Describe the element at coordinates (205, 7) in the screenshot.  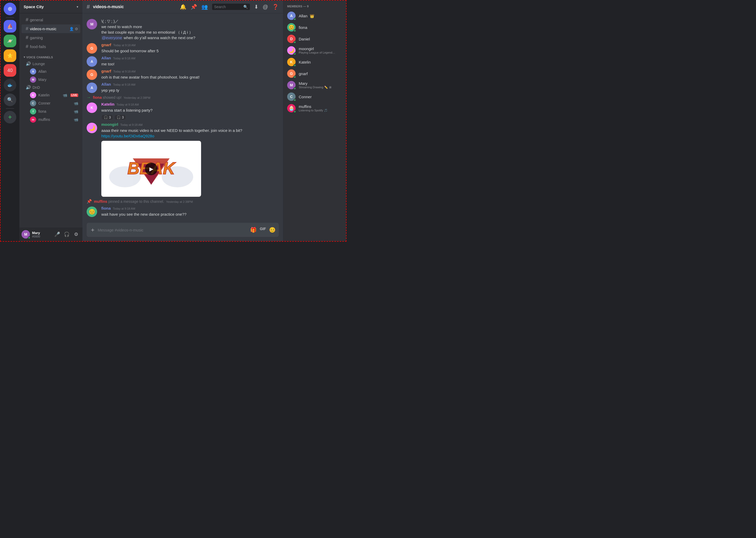
I see `members-icon: 👥` at that location.